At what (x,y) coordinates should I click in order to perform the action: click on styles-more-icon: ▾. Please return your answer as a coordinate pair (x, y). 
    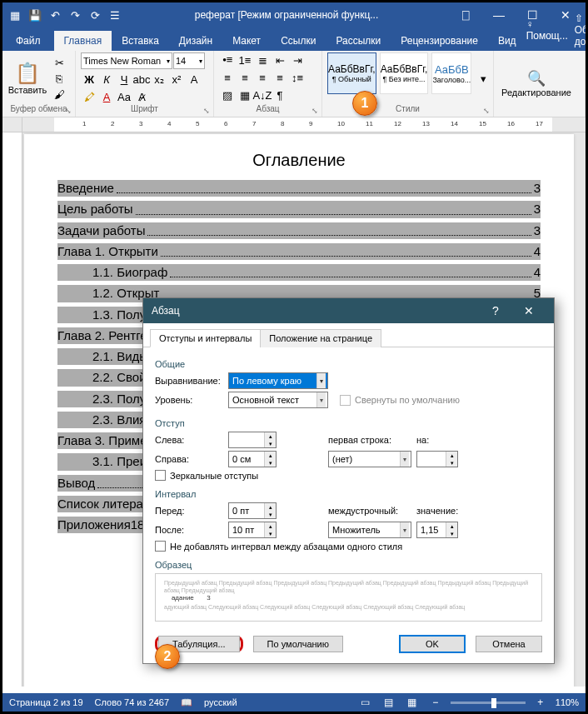
    Looking at the image, I should click on (483, 78).